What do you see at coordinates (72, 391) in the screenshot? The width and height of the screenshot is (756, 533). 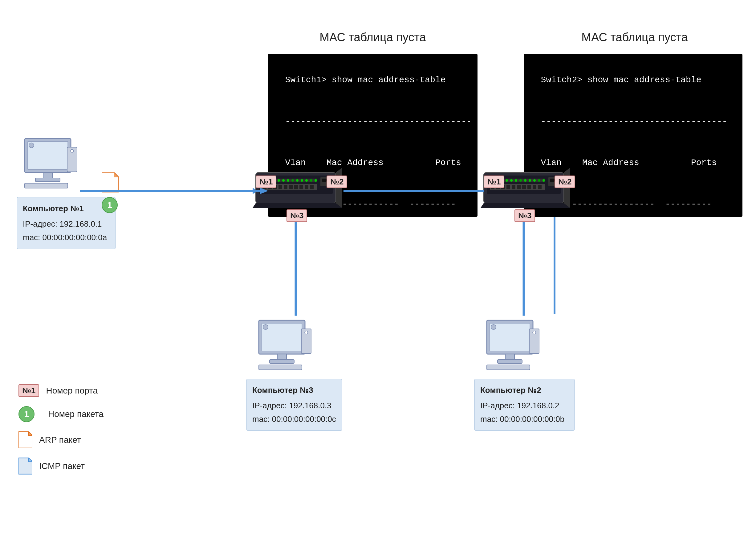 I see `legend-port-text: Номер порта` at bounding box center [72, 391].